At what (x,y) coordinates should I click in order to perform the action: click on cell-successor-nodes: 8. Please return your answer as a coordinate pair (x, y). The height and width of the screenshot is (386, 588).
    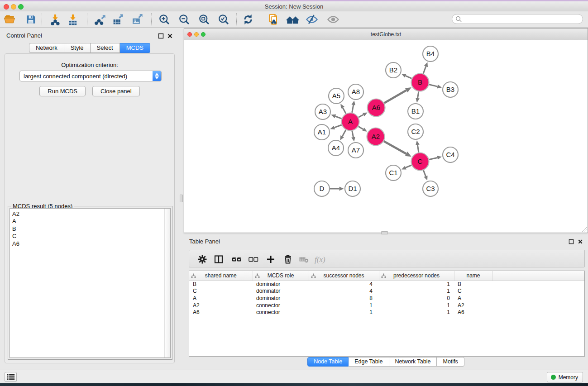
    Looking at the image, I should click on (344, 299).